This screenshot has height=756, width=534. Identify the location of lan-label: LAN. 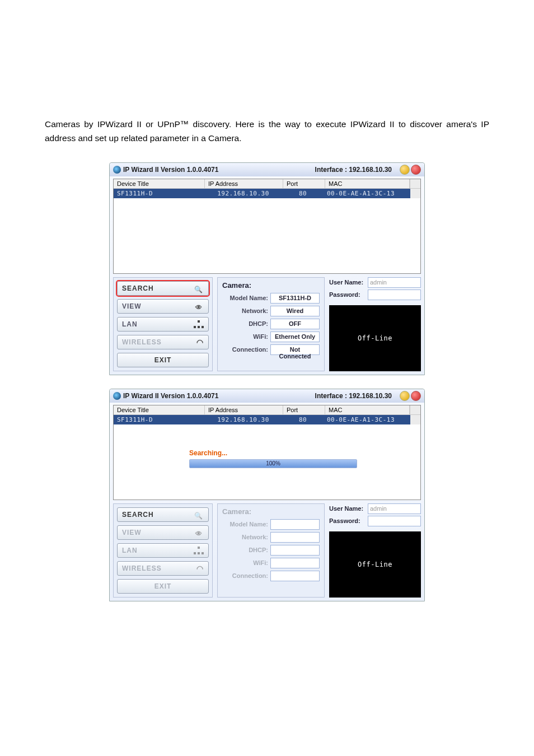
(130, 324).